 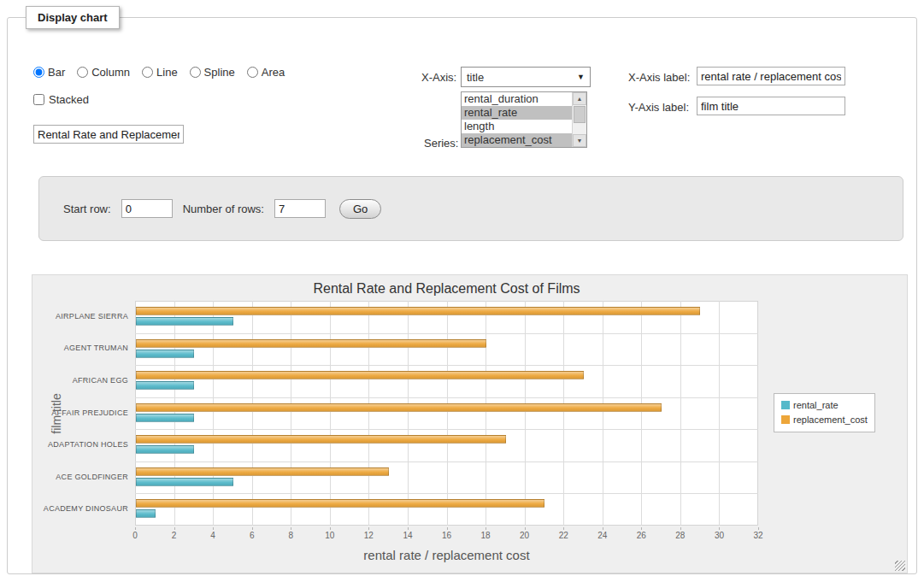 What do you see at coordinates (824, 420) in the screenshot?
I see `legend-item-replacement_cost: replacement_cost` at bounding box center [824, 420].